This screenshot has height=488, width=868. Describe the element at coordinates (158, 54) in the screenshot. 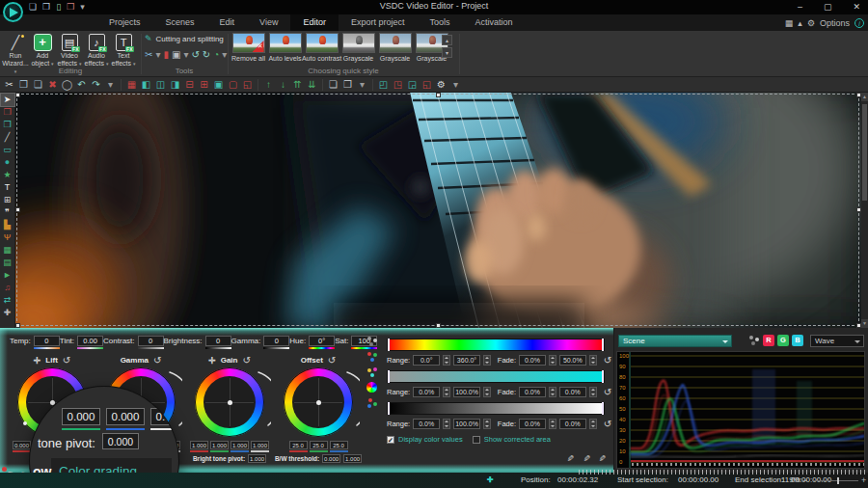

I see `split-menu-icon: ▾` at that location.